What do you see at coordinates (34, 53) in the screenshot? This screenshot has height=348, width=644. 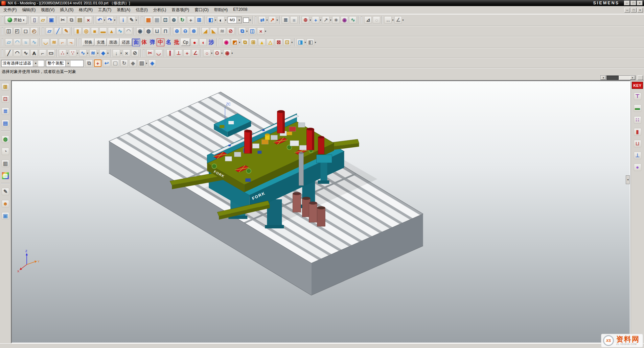 I see `text-icon: A` at bounding box center [34, 53].